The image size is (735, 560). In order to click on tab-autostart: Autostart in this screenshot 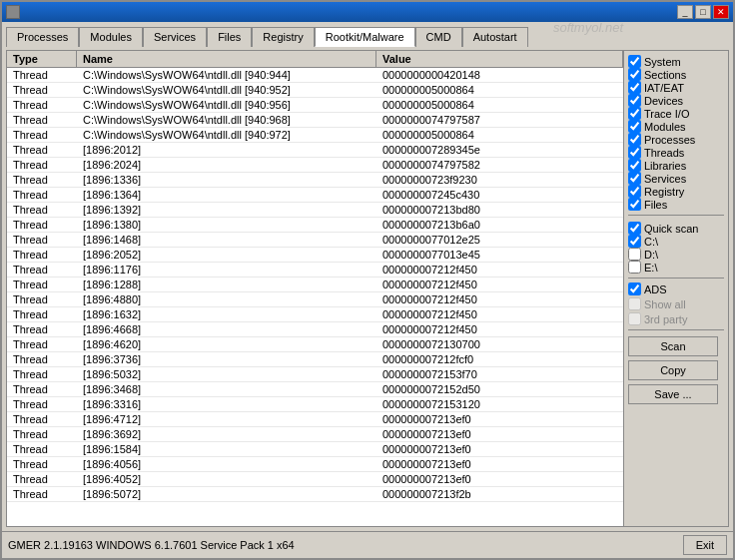, I will do `click(495, 37)`.